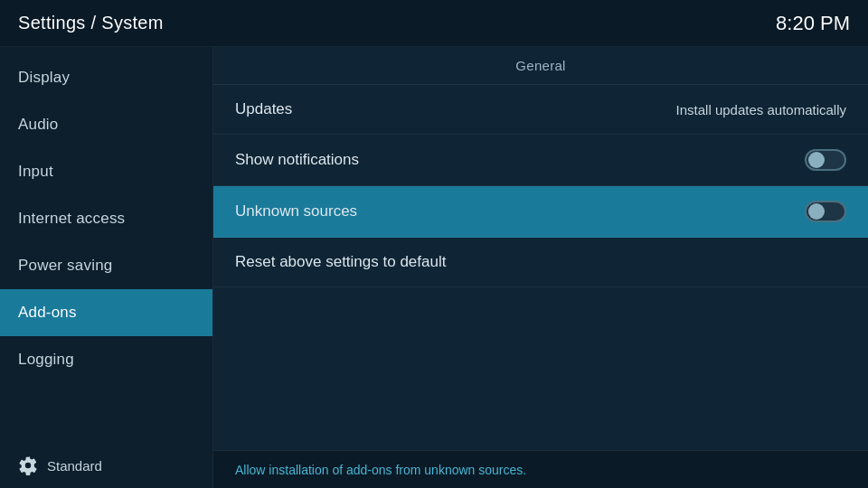  I want to click on profile-label: Standard, so click(74, 466).